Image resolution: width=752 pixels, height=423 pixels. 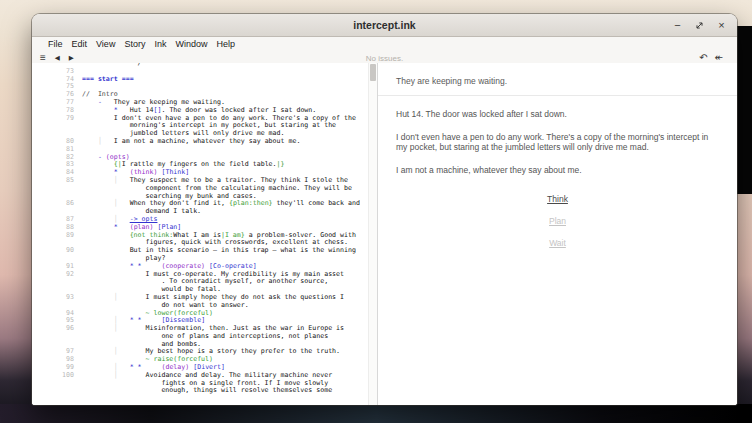 What do you see at coordinates (57, 111) in the screenshot?
I see `line-number: 78` at bounding box center [57, 111].